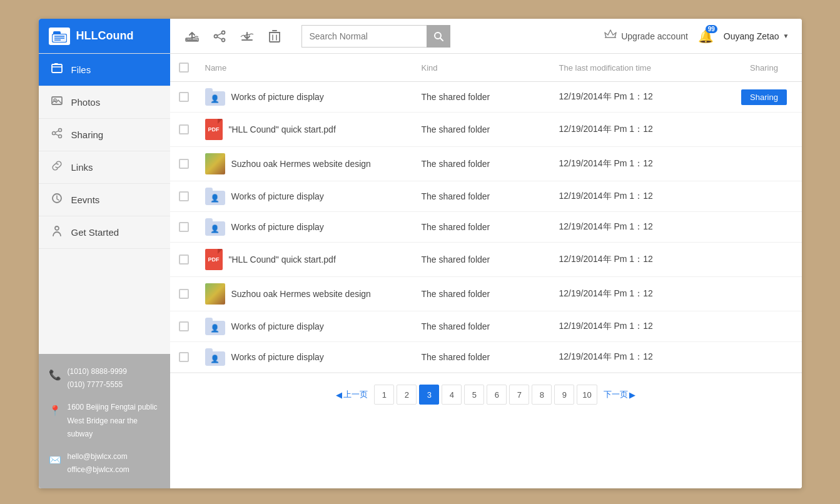  What do you see at coordinates (57, 70) in the screenshot?
I see `files-icon` at bounding box center [57, 70].